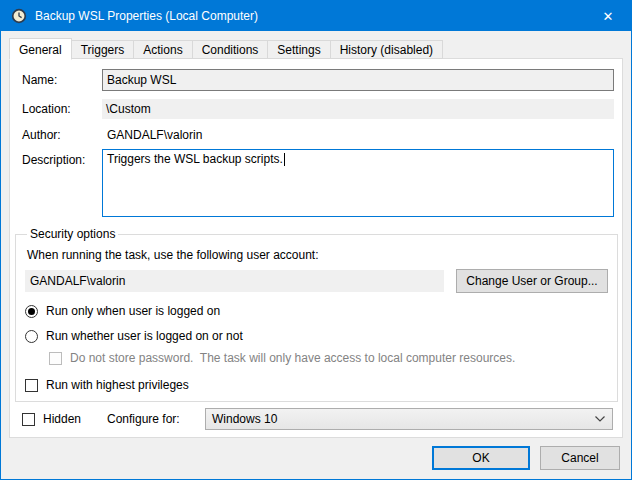 This screenshot has width=632, height=480. Describe the element at coordinates (226, 48) in the screenshot. I see `tab-strip: General Triggers Actions Conditions Sett…` at that location.